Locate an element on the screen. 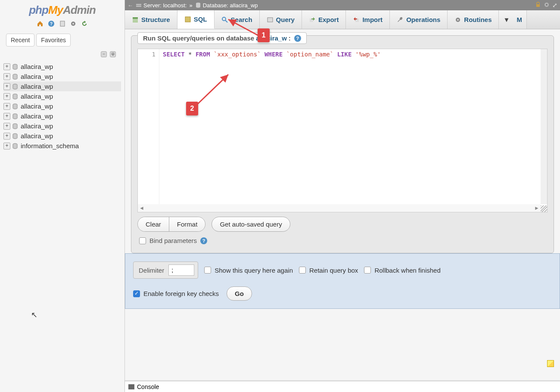 Image resolution: width=560 pixels, height=392 pixels. tab-label: M is located at coordinates (520, 20).